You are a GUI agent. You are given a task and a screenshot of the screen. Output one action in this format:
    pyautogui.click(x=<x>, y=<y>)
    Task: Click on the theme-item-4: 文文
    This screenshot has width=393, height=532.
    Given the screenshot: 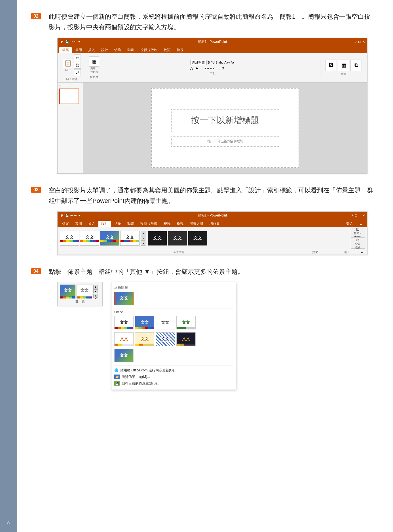 What is the action you would take?
    pyautogui.click(x=130, y=238)
    